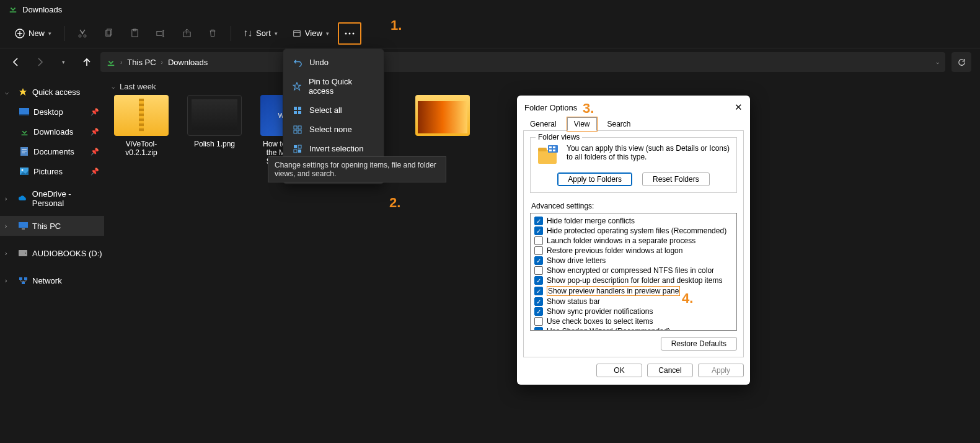 The width and height of the screenshot is (980, 443). Describe the element at coordinates (135, 34) in the screenshot. I see `paste-button` at that location.